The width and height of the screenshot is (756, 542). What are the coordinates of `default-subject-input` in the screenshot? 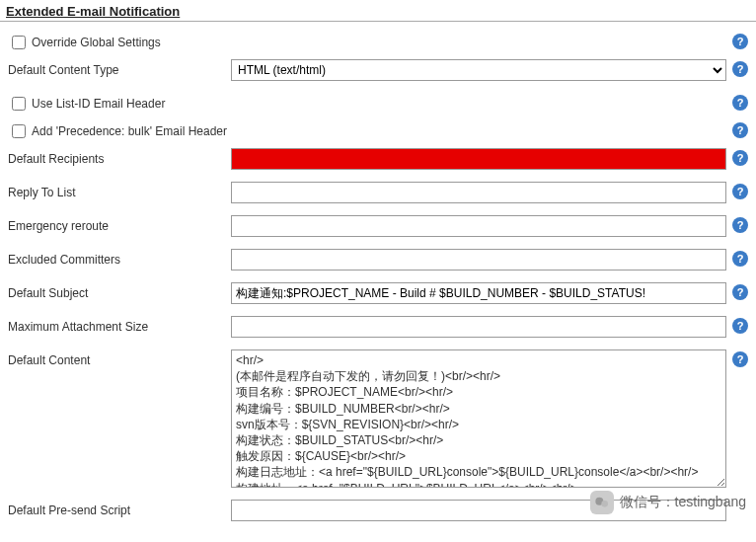 It's located at (479, 293).